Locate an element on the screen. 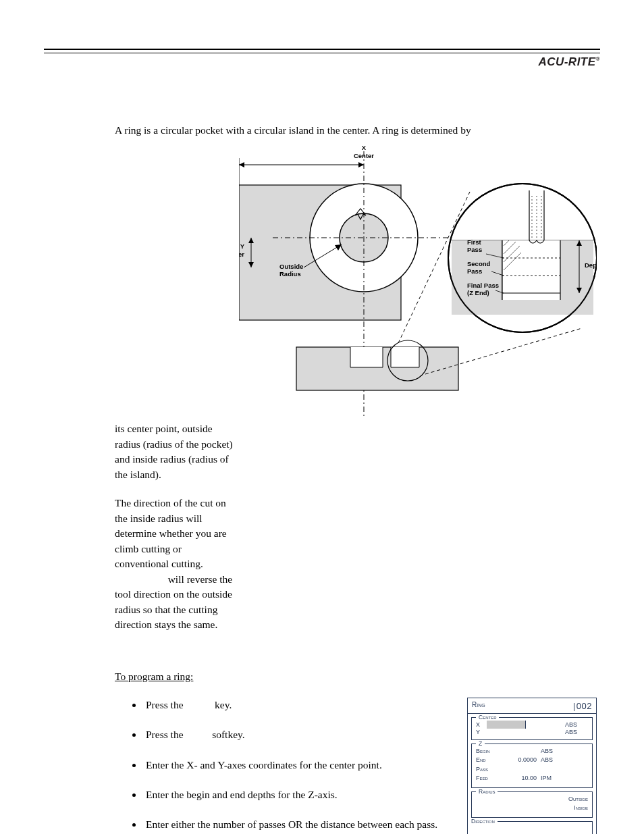 Image resolution: width=644 pixels, height=834 pixels. program-heading: To program a ring: is located at coordinates (356, 677).